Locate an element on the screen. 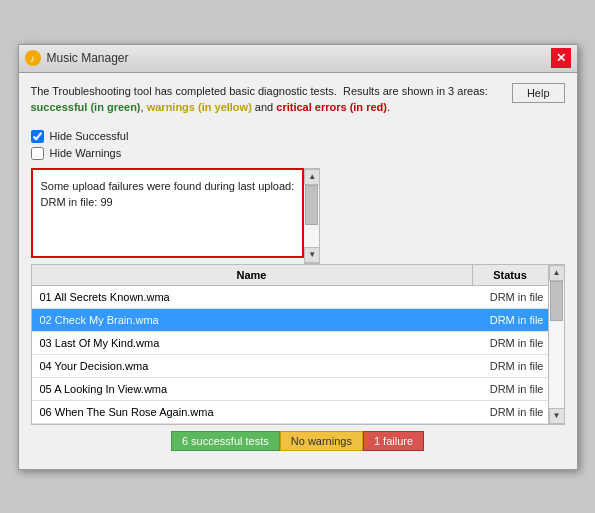 The image size is (595, 513). table-row: 06 When The Sun Rose Again.wma DRM in fi… is located at coordinates (290, 412).